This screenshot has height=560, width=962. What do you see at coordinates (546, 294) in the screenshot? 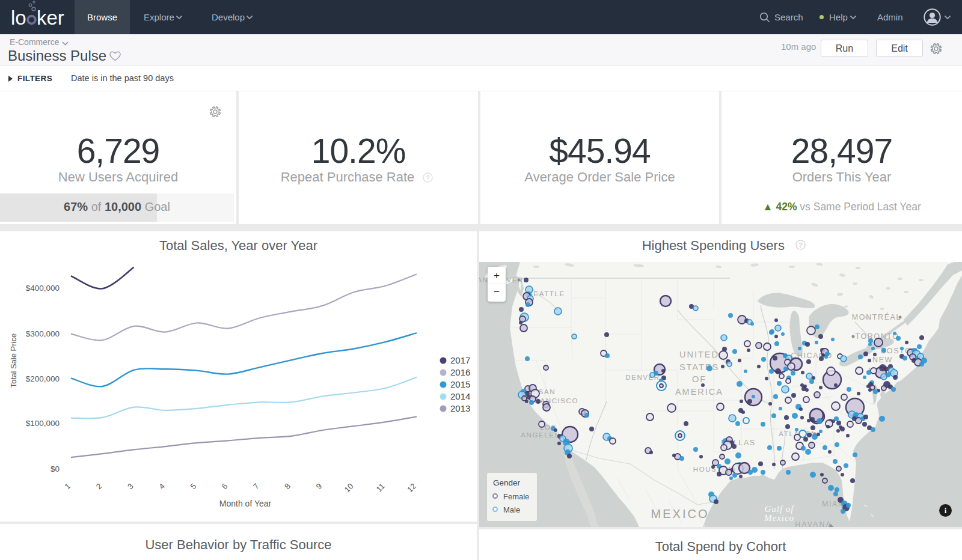
I see `svg-text: SEATTLE` at bounding box center [546, 294].